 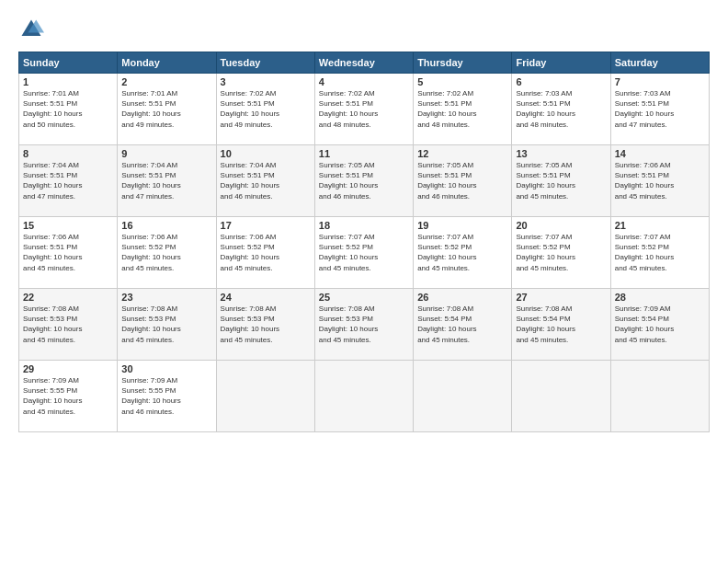 I want to click on calendar-day: 24Sunrise: 7:08 AM Sunset: 5:53 PM Dayli…, so click(x=265, y=325).